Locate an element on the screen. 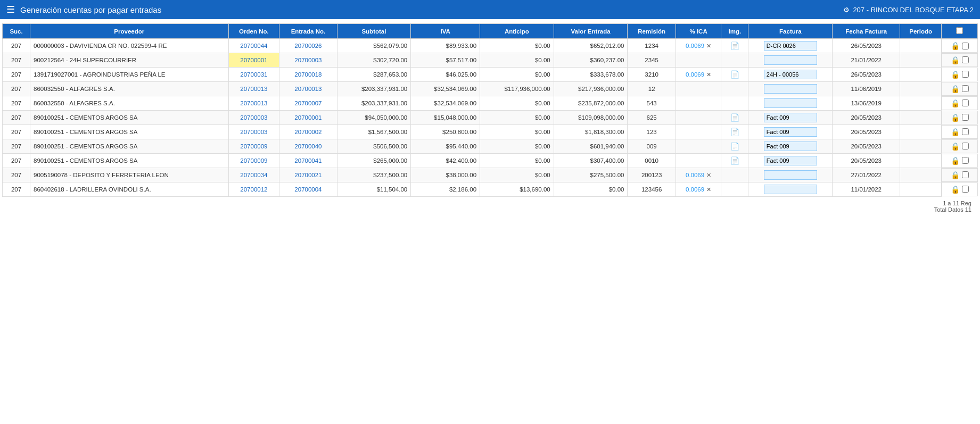 Image resolution: width=980 pixels, height=424 pixels. cell-entrada: 20700004 is located at coordinates (308, 189).